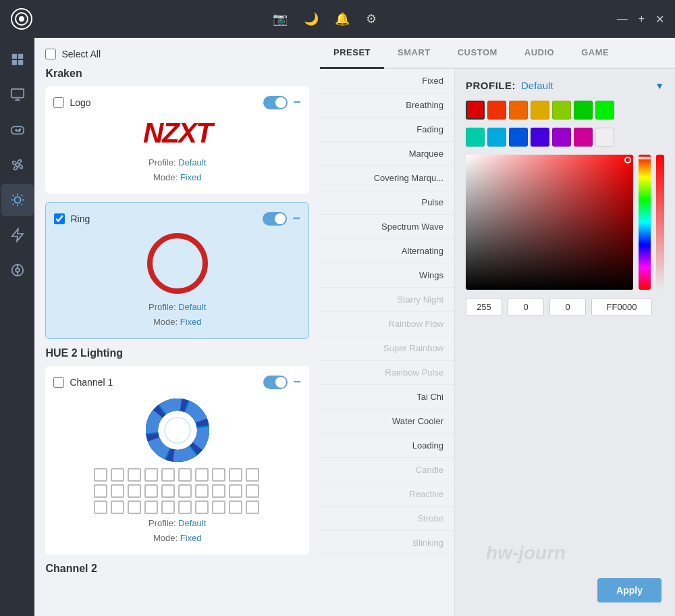  I want to click on green-input, so click(526, 307).